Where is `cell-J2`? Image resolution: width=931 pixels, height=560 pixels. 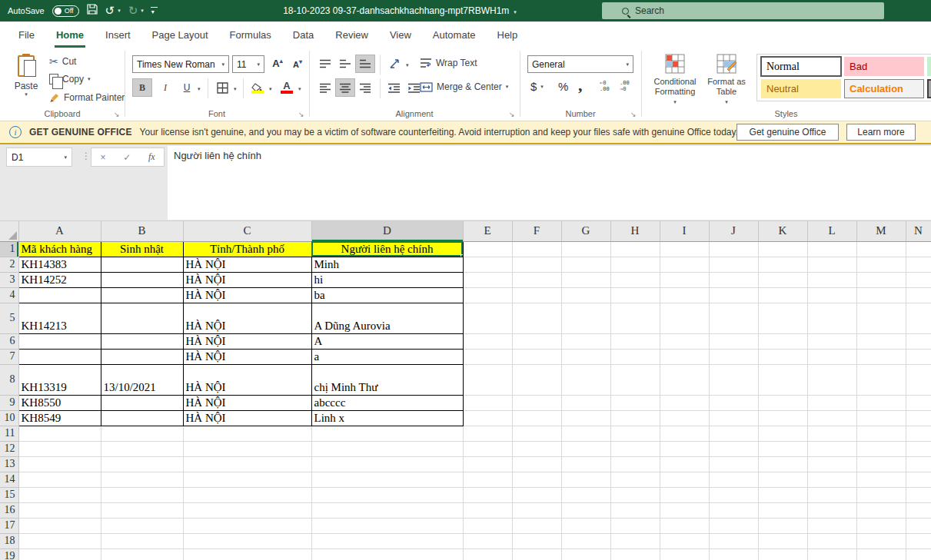
cell-J2 is located at coordinates (733, 264).